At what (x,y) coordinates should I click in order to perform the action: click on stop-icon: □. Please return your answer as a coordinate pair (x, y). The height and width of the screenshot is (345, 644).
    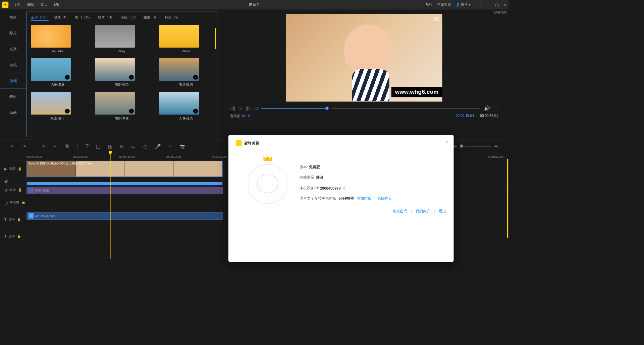
    Looking at the image, I should click on (256, 109).